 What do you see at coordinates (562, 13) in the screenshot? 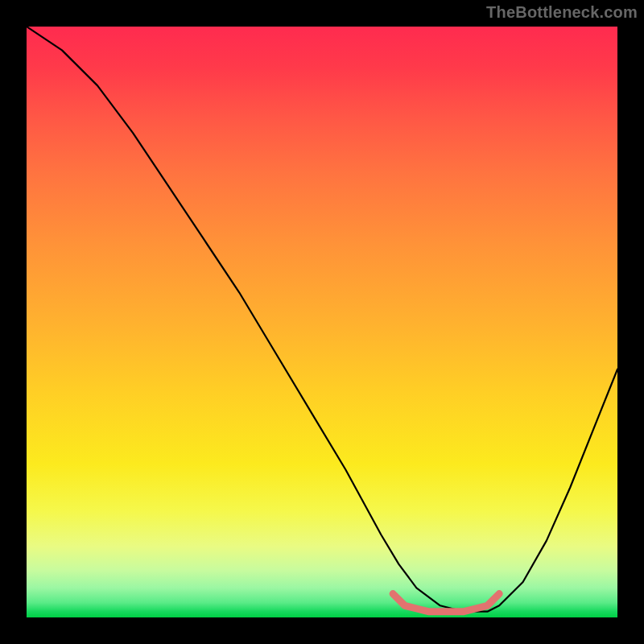
I see `watermark-text: TheBottleneck.com` at bounding box center [562, 13].